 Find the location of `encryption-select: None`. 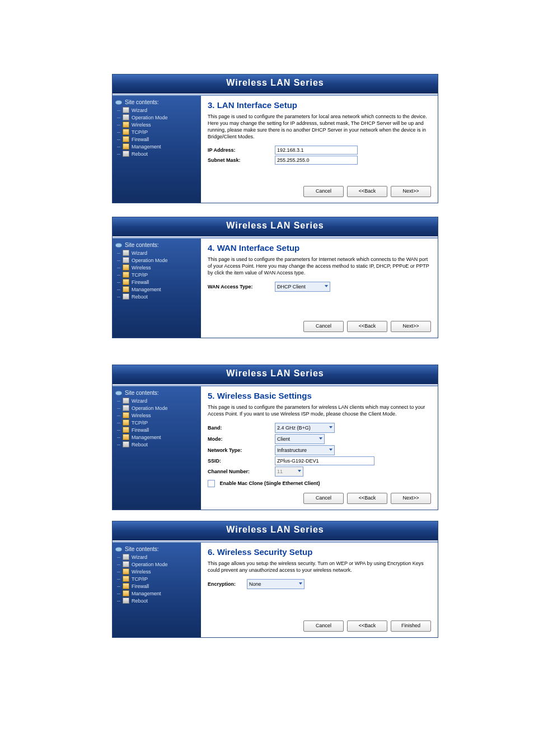

encryption-select: None is located at coordinates (275, 584).